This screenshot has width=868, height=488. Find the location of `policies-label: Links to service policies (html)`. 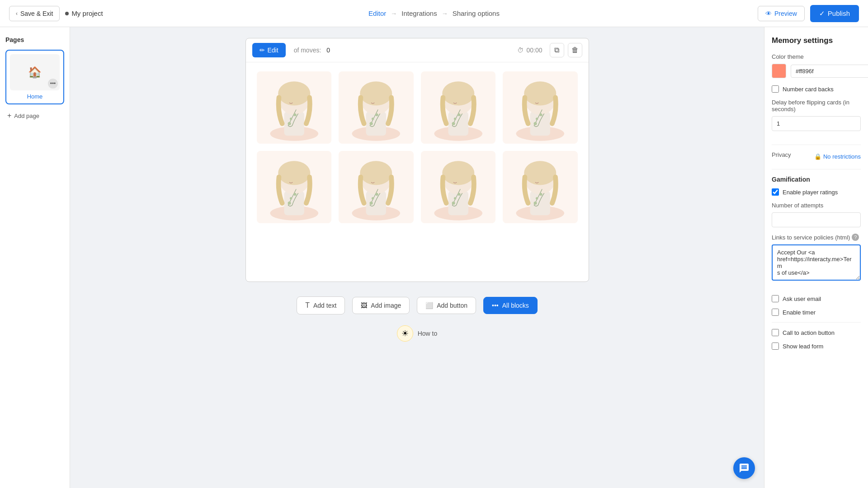

policies-label: Links to service policies (html) is located at coordinates (811, 238).